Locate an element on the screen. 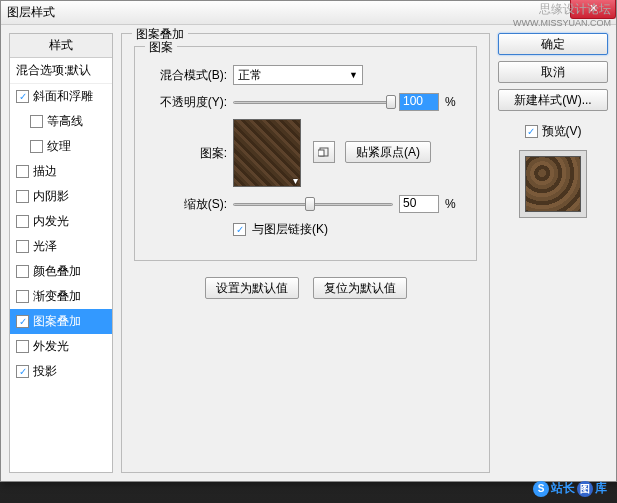 Image resolution: width=617 pixels, height=503 pixels. pattern-row: 图案: 贴紧原点(A) is located at coordinates (306, 153).